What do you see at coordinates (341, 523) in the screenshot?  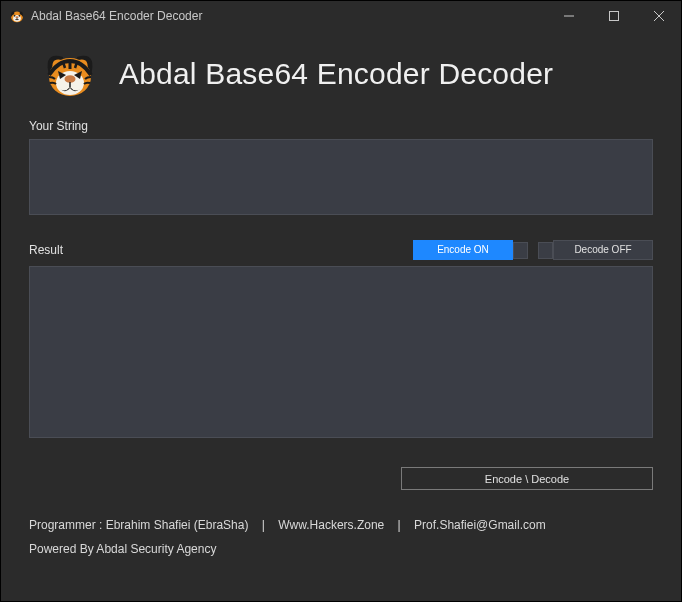 I see `footer: Programmer : Ebrahim Shafiei (EbraSha) |…` at bounding box center [341, 523].